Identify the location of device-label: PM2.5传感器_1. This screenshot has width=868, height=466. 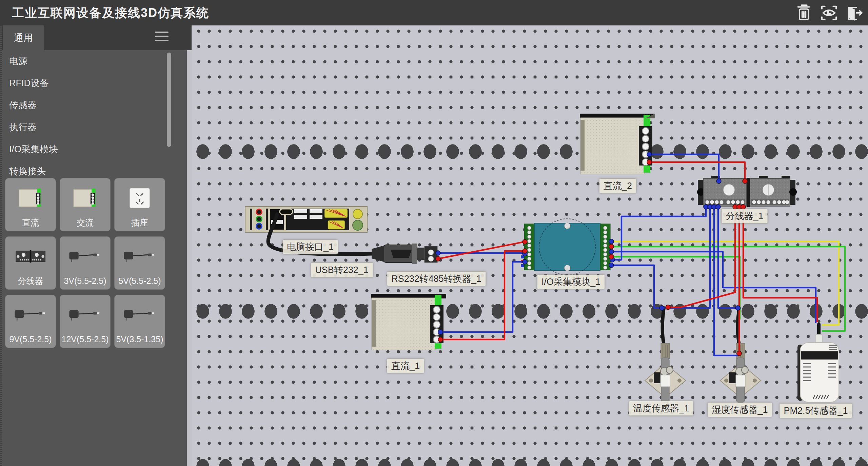
(816, 411).